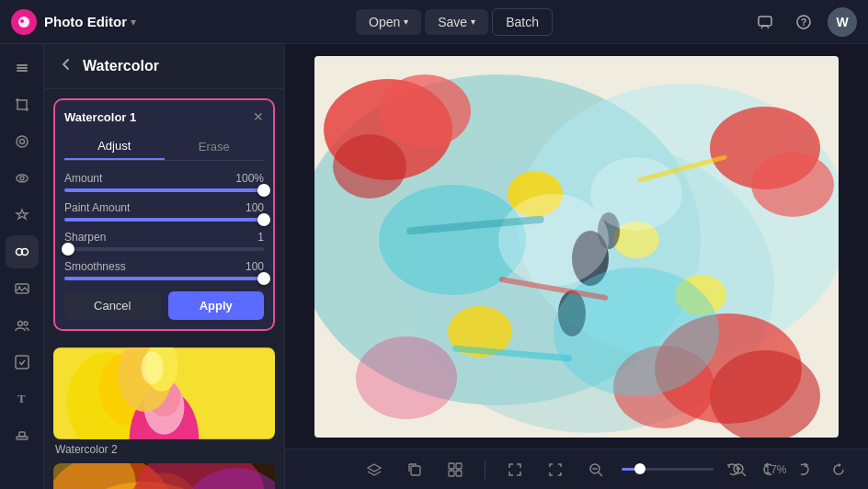 The height and width of the screenshot is (489, 868). I want to click on app-logo, so click(24, 22).